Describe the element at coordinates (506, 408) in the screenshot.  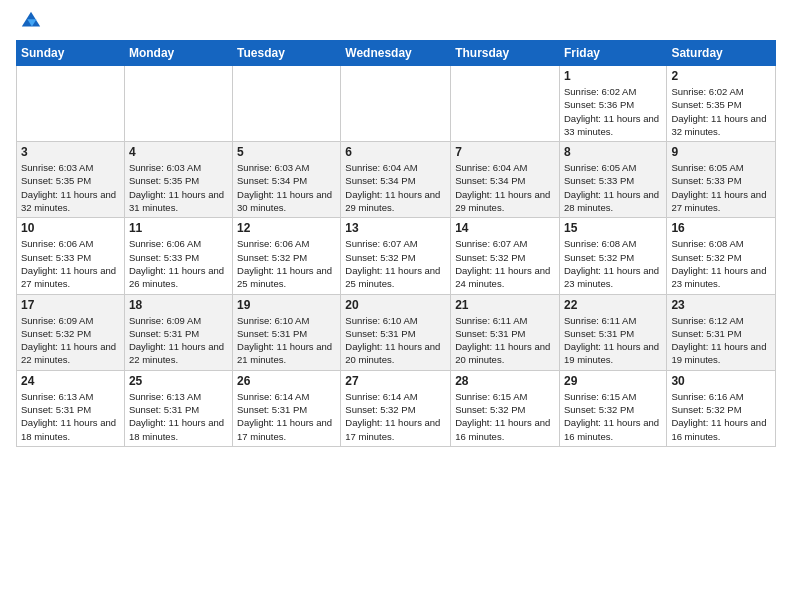
I see `calendar-cell: 28Sunrise: 6:15 AMSunset: 5:32 PMDayligh…` at that location.